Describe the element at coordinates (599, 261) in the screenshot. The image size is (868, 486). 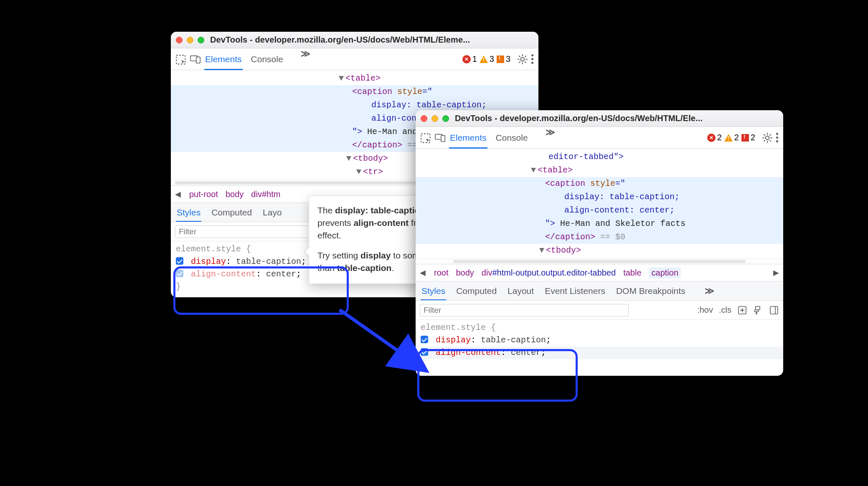
I see `horizontal-scrollbar` at that location.